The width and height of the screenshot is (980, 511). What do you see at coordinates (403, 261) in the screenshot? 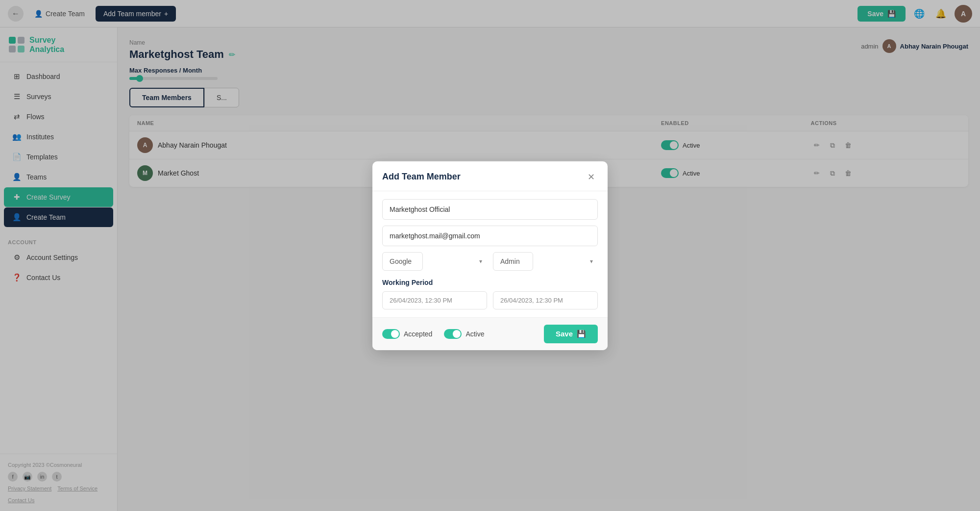
I see `org-select: Google Option 2` at bounding box center [403, 261].